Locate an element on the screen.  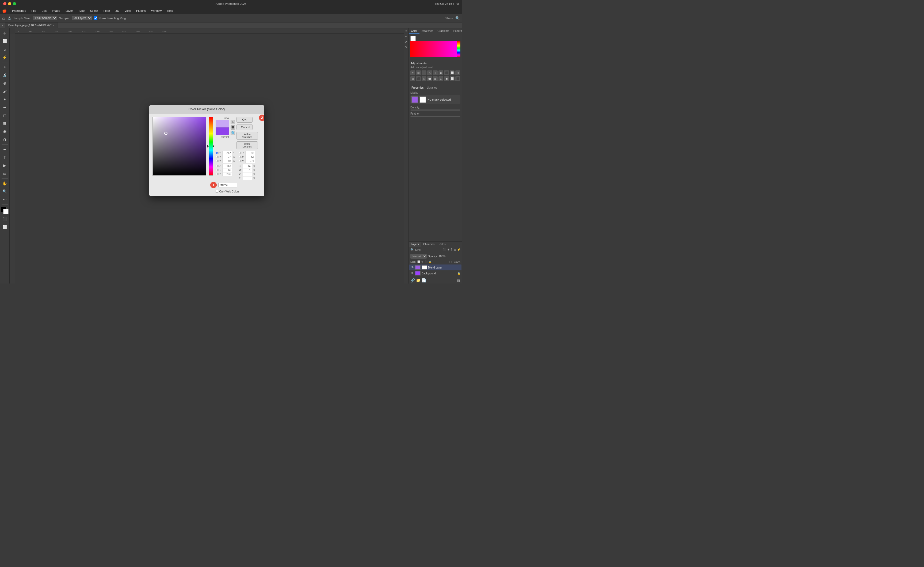
spot-healing-tool: ⊕ is located at coordinates (5, 83).